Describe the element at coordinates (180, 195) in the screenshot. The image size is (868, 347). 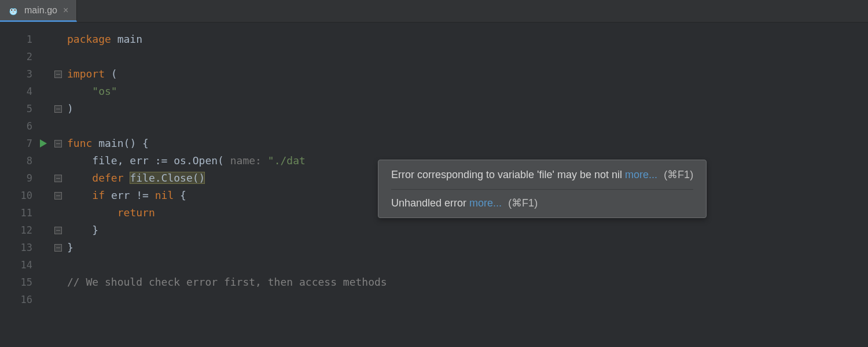
I see `punct: {` at that location.